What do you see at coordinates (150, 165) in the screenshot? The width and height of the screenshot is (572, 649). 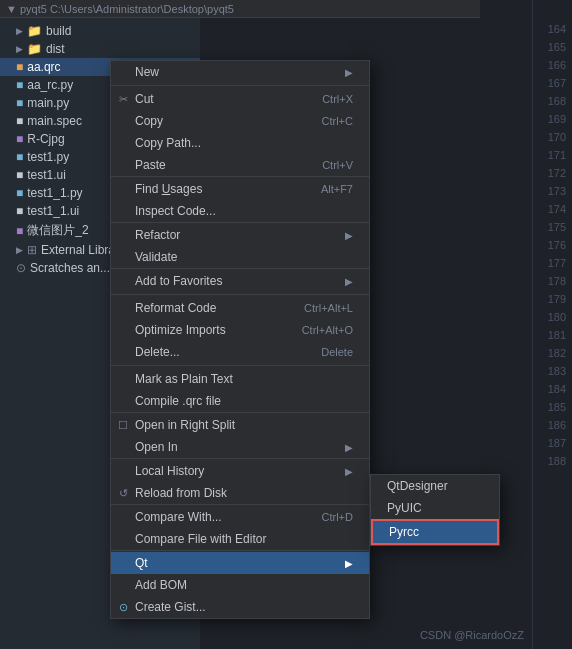 I see `menu-item-label: Paste` at bounding box center [150, 165].